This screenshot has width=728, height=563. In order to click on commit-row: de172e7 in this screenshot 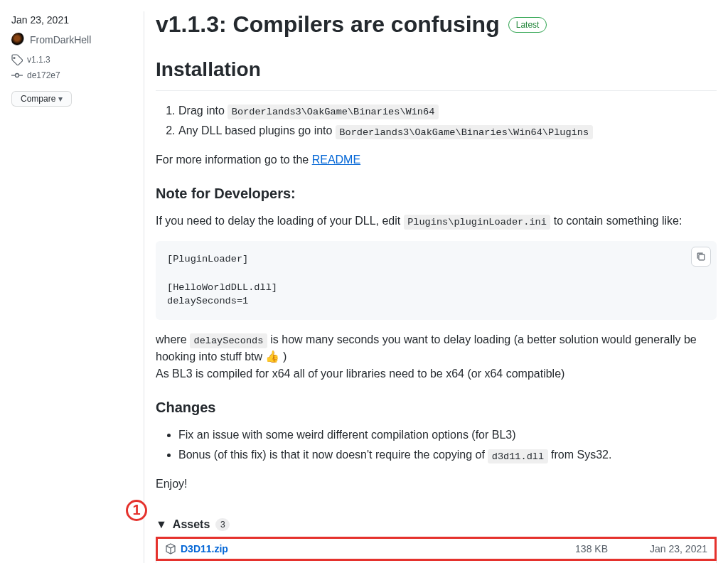, I will do `click(72, 75)`.